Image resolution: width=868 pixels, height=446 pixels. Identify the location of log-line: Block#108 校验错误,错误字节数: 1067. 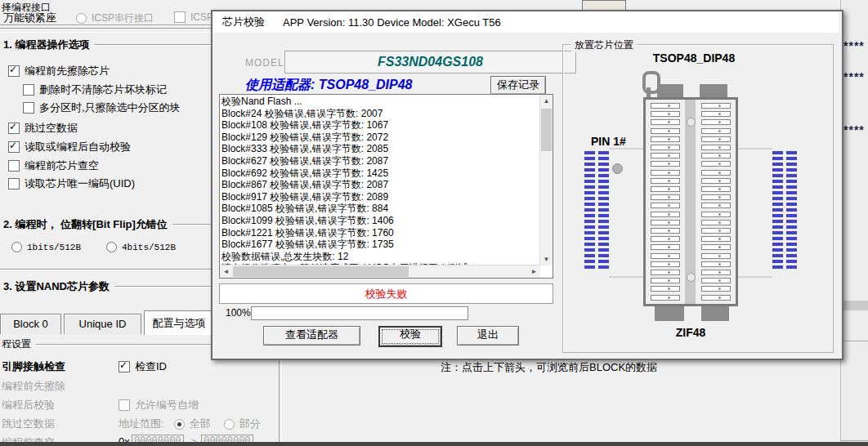
(381, 126).